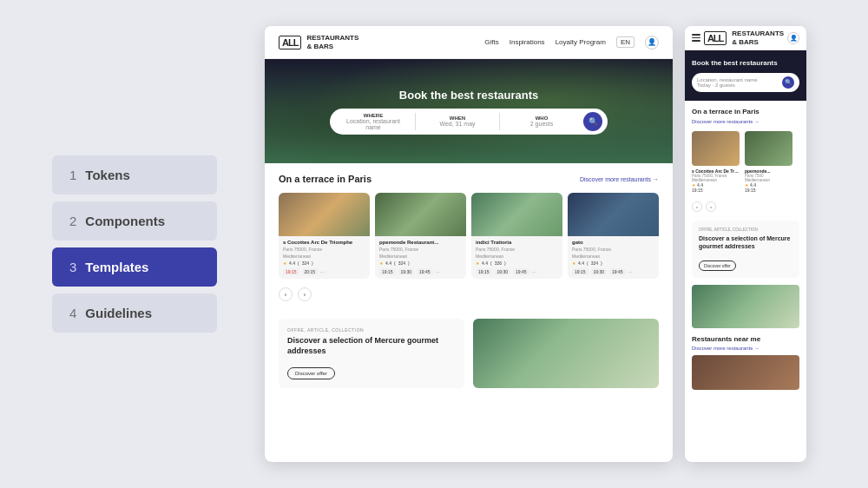 This screenshot has width=868, height=488. Describe the element at coordinates (332, 42) in the screenshot. I see `logo-text: RESTAURANTS & BARS` at that location.